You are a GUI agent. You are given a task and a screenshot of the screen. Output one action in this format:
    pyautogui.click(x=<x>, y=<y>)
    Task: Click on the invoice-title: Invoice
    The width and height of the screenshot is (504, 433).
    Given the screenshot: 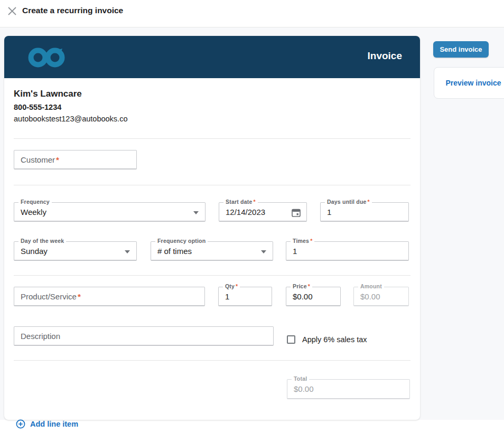 What is the action you would take?
    pyautogui.click(x=385, y=56)
    